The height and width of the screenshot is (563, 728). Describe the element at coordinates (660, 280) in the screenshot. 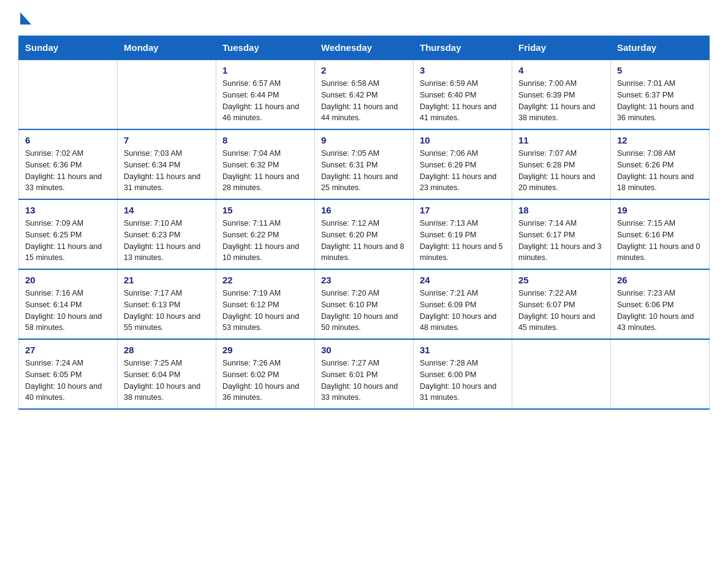

I see `day-number: 26` at that location.